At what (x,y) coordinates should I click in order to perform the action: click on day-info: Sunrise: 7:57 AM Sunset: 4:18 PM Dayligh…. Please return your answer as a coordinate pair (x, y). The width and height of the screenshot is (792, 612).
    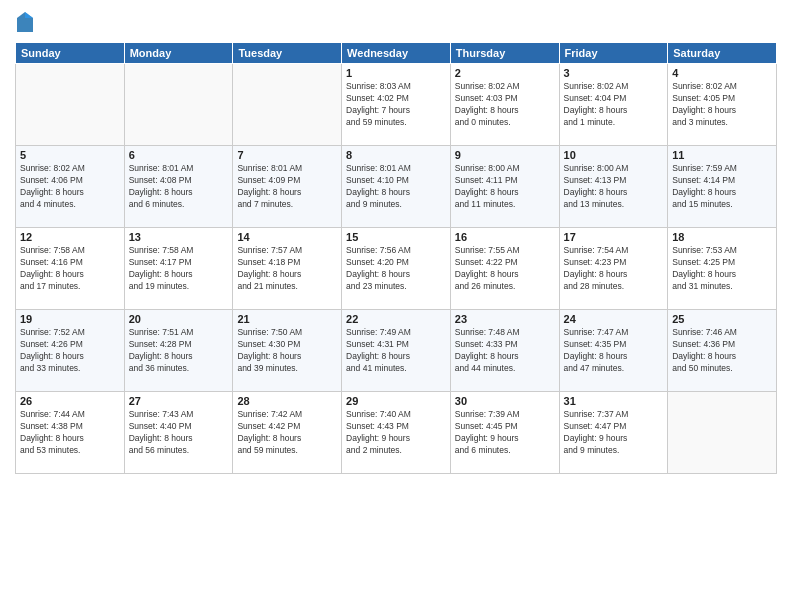
    Looking at the image, I should click on (287, 269).